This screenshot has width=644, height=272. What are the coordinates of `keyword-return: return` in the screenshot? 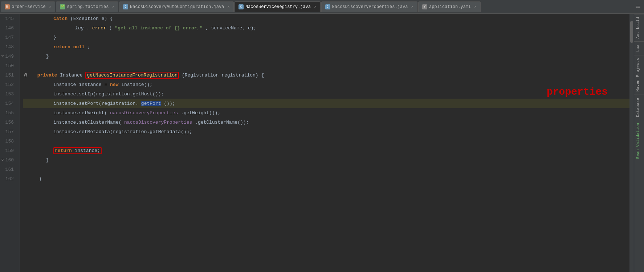 It's located at (63, 151).